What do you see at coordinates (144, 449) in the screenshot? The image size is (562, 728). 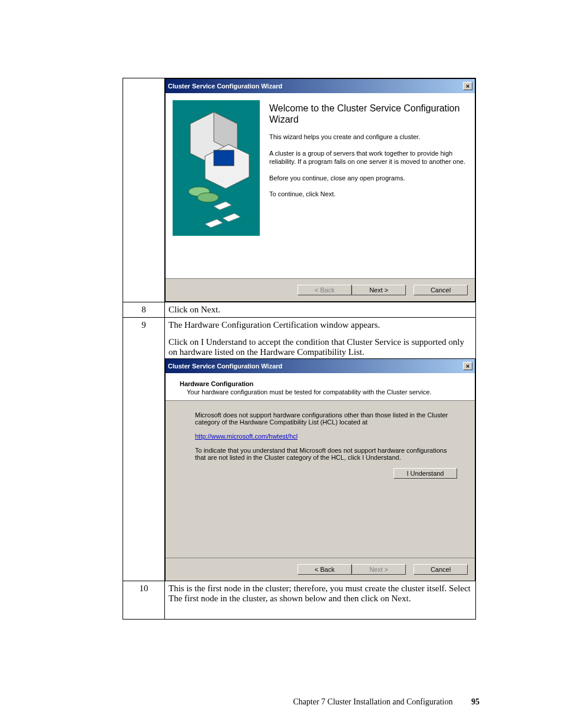 I see `step-number: 9` at bounding box center [144, 449].